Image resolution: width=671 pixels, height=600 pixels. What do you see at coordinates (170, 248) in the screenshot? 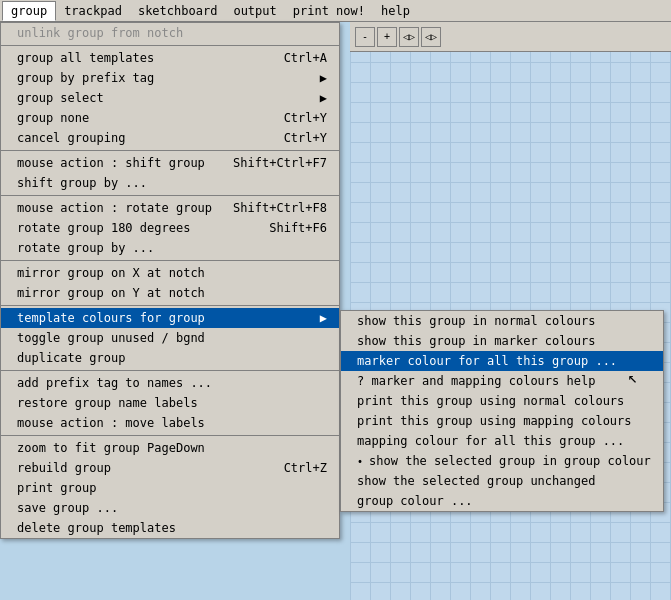
I see `menu-rotate-by: rotate group by ...` at bounding box center [170, 248].